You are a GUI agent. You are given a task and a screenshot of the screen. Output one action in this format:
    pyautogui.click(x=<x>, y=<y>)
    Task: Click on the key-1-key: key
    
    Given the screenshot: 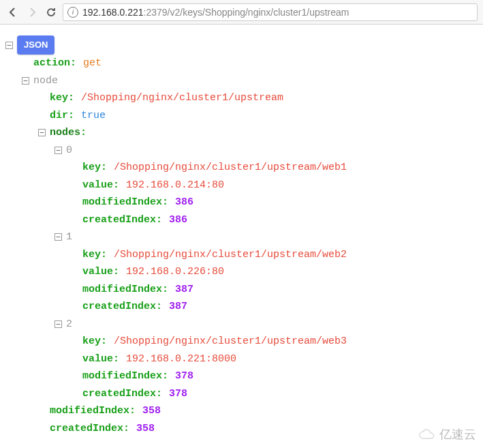 What is the action you would take?
    pyautogui.click(x=91, y=255)
    